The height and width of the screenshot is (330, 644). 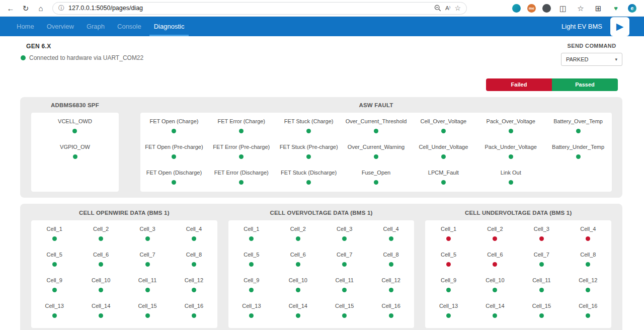 What do you see at coordinates (194, 280) in the screenshot?
I see `cell-label: Cell_12` at bounding box center [194, 280].